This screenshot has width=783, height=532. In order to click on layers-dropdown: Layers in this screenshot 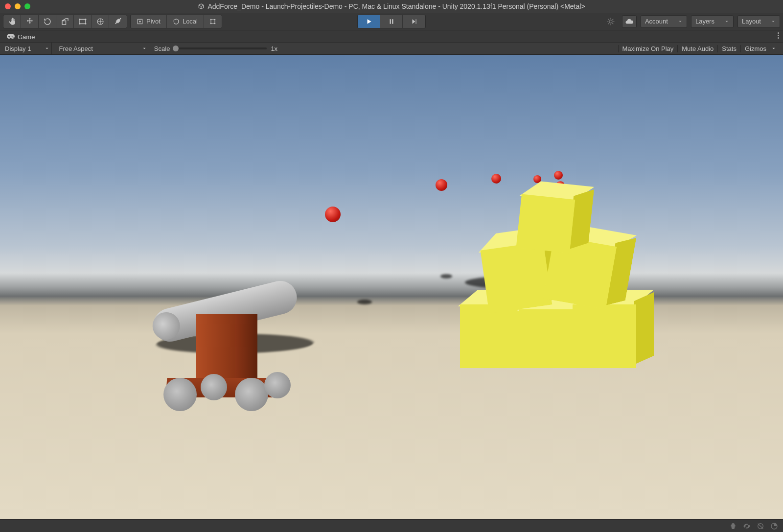, I will do `click(713, 22)`.